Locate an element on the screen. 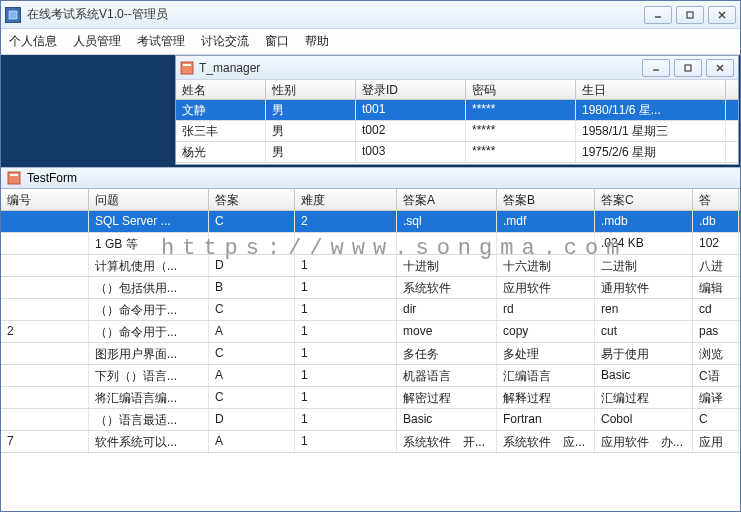  testform-cell: move is located at coordinates (447, 332).